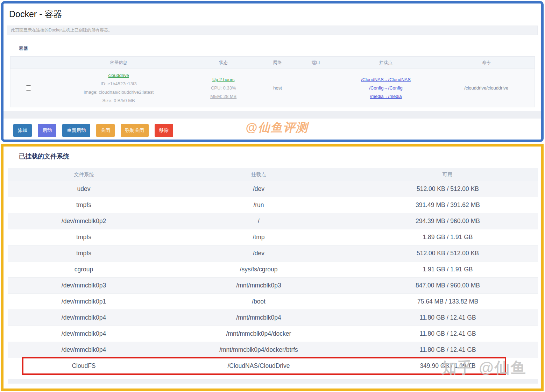  I want to click on filesystems-title: 已挂载的文件系统, so click(272, 154).